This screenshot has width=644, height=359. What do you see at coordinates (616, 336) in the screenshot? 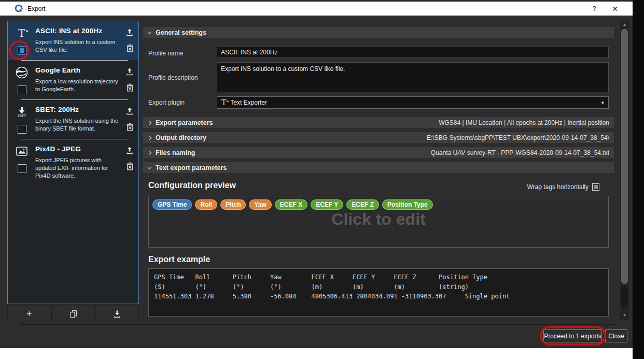
I see `close-button: Close` at bounding box center [616, 336].